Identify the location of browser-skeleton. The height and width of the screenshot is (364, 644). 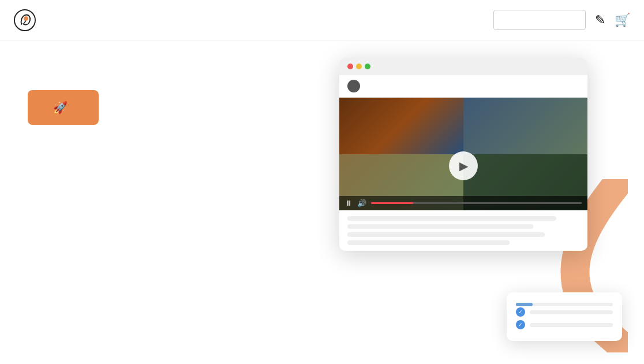
(463, 231).